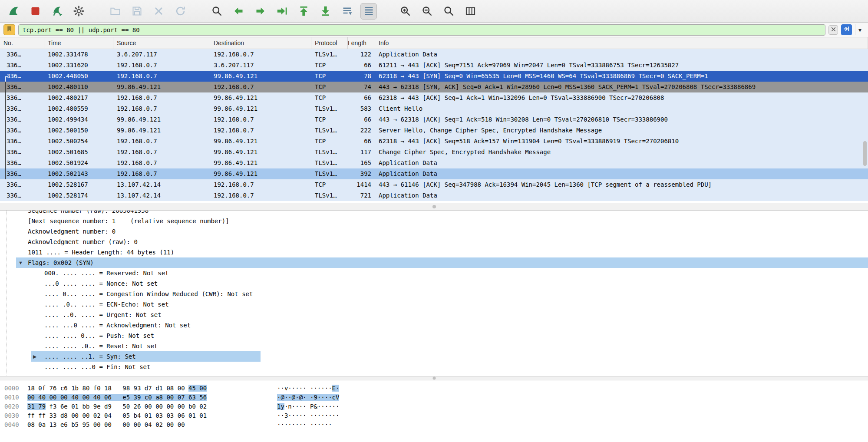  I want to click on restart-capture-button, so click(57, 11).